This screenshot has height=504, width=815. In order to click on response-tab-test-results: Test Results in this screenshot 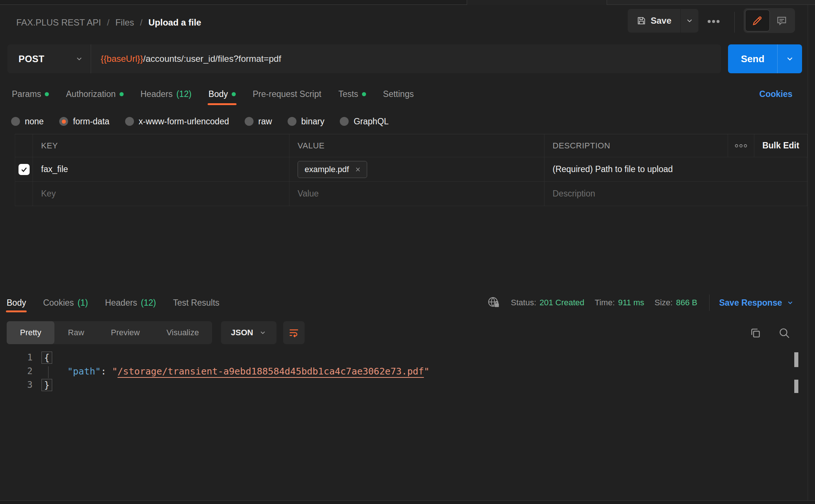, I will do `click(196, 303)`.